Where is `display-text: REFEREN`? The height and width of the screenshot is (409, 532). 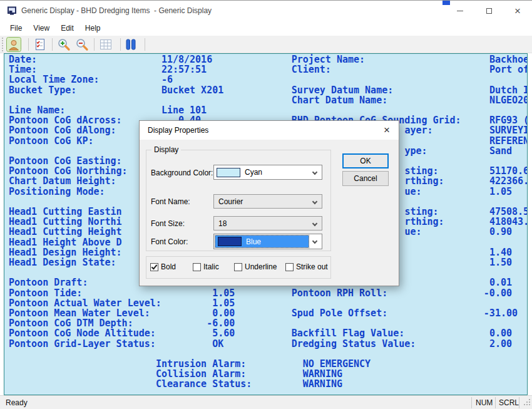 display-text: REFEREN is located at coordinates (508, 142).